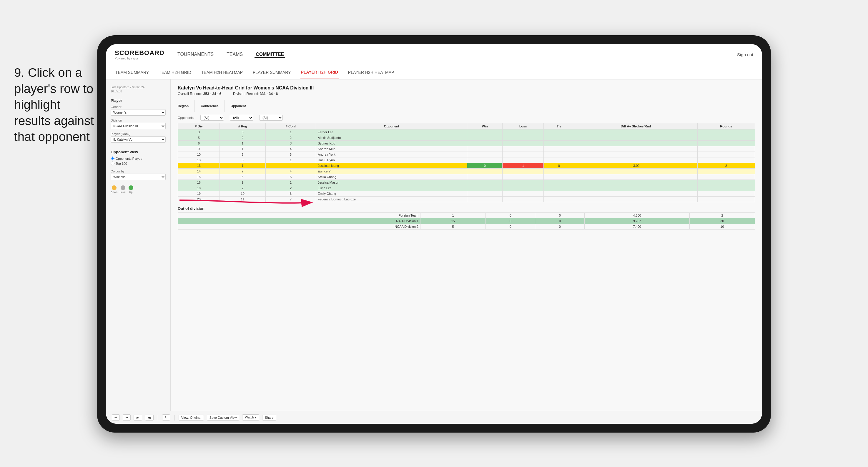 The height and width of the screenshot is (467, 868). What do you see at coordinates (392, 160) in the screenshot?
I see `table-cell: Haeju Hyun` at bounding box center [392, 160].